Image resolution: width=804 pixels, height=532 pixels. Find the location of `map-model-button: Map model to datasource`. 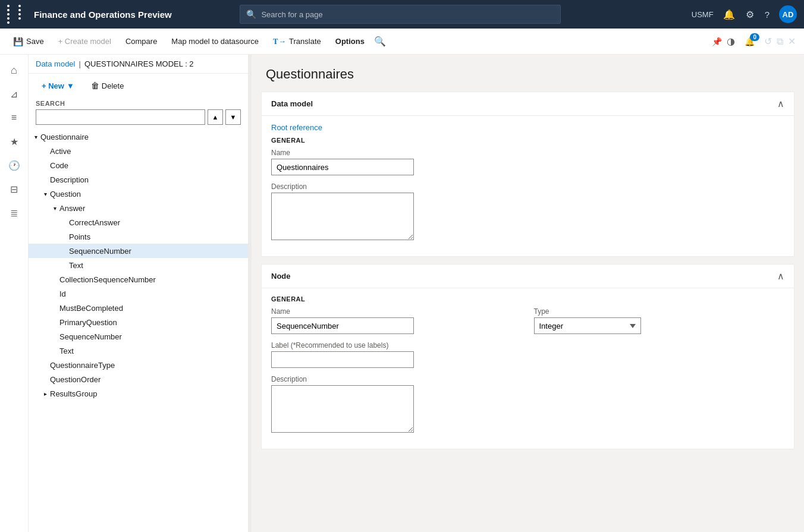

map-model-button: Map model to datasource is located at coordinates (215, 42).